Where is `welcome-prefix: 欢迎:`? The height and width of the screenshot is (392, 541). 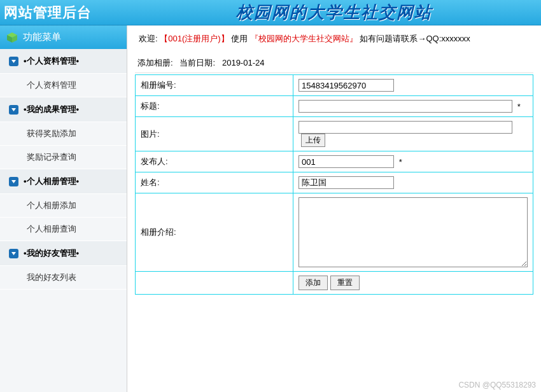 welcome-prefix: 欢迎: is located at coordinates (148, 38).